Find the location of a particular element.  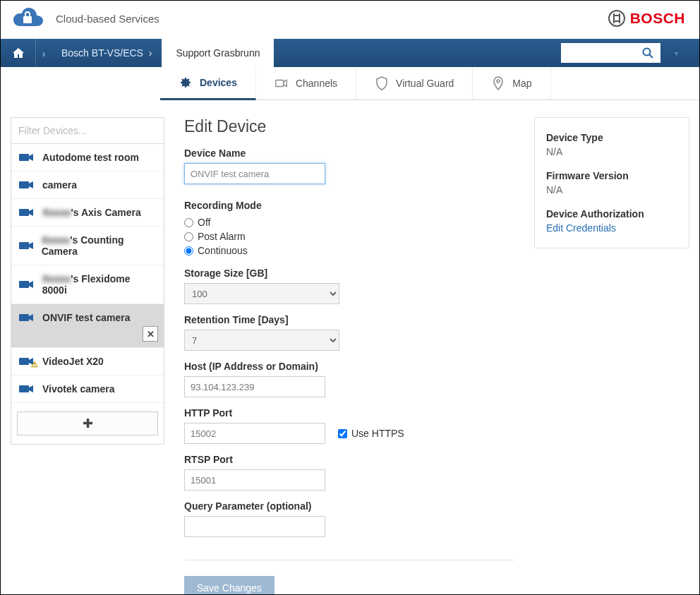

tab-map: Map is located at coordinates (512, 83).